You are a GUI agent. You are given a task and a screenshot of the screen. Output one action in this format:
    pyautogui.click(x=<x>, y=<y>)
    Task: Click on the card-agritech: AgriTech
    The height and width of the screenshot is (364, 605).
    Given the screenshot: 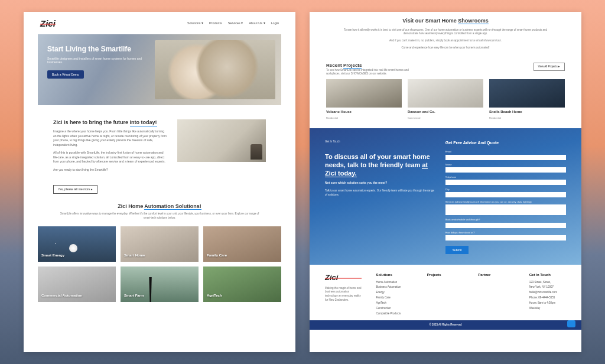 What is the action you would take?
    pyautogui.click(x=242, y=284)
    